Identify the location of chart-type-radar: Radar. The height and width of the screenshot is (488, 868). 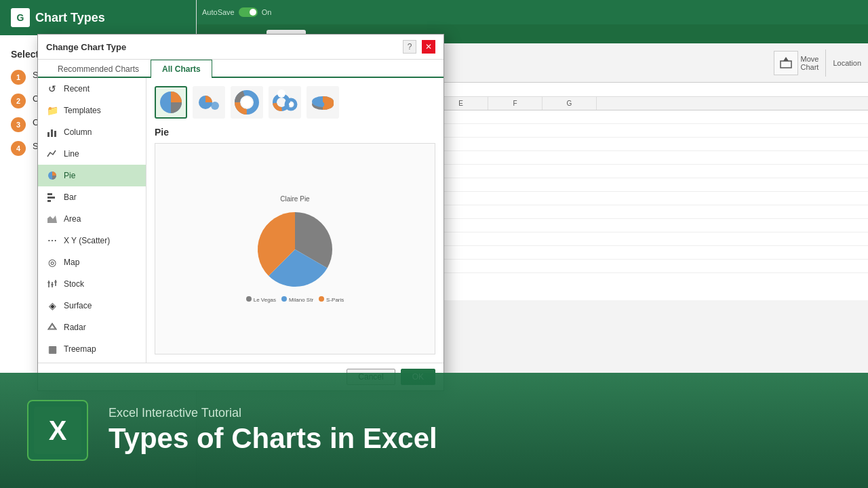
(92, 327).